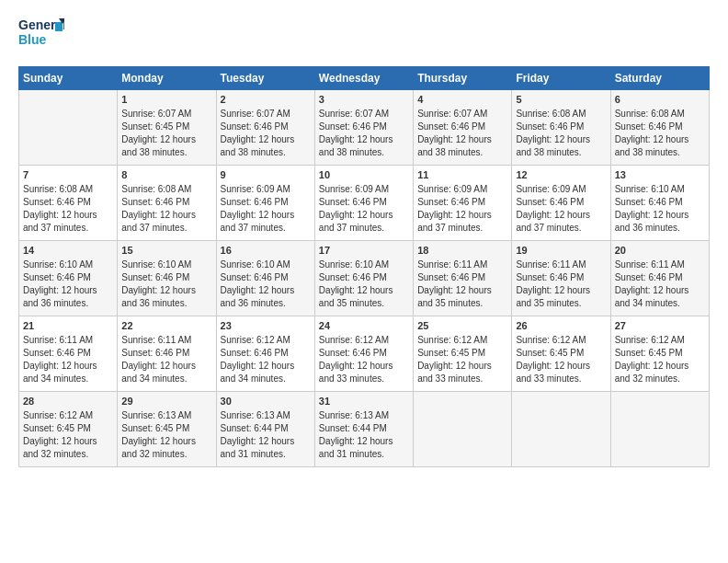  Describe the element at coordinates (364, 128) in the screenshot. I see `calendar-week-1: 1Sunrise: 6:07 AMSunset: 6:45 PMDaylight…` at that location.